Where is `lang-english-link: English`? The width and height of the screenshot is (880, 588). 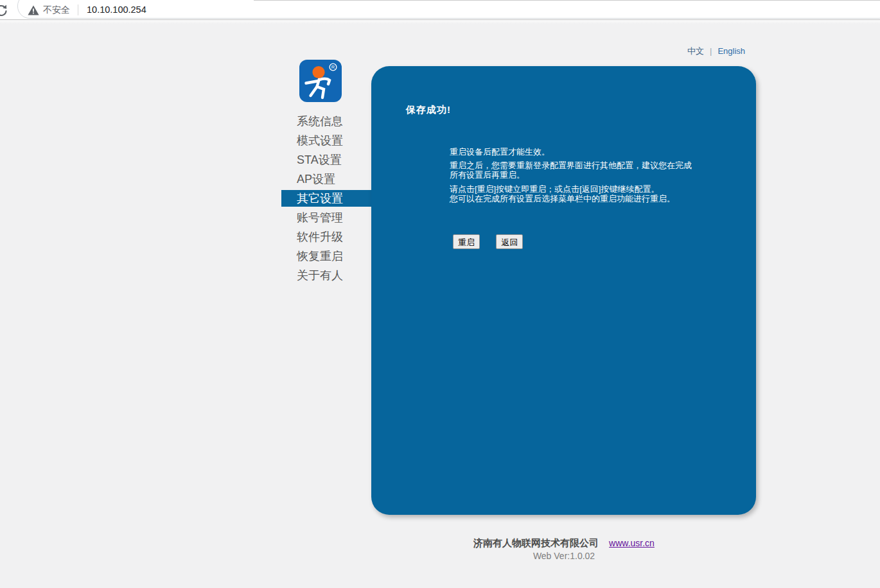
lang-english-link: English is located at coordinates (731, 51).